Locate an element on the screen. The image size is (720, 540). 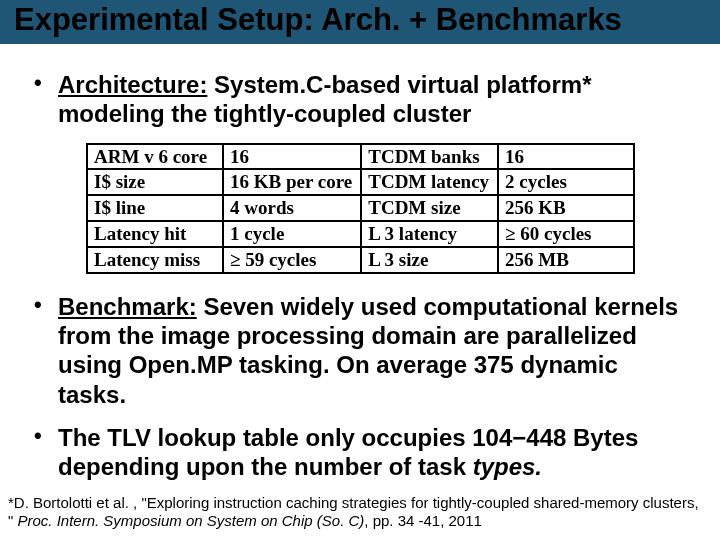
cell-key: L 3 size is located at coordinates (430, 260).